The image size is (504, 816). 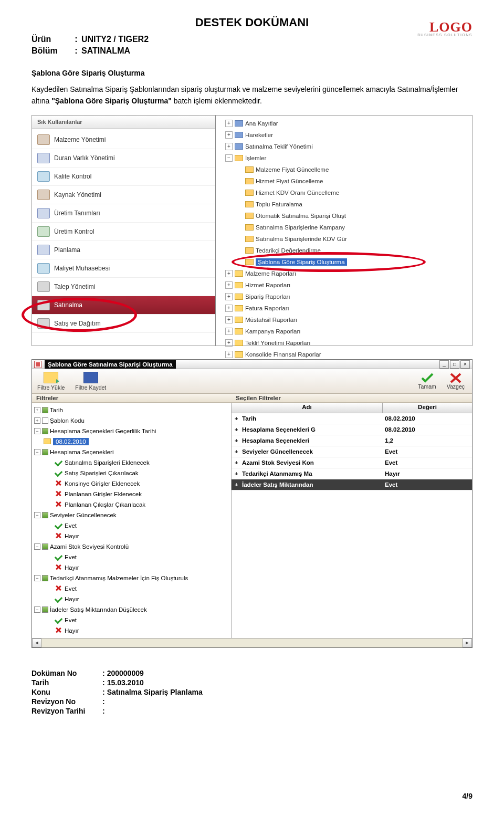 What do you see at coordinates (344, 343) in the screenshot?
I see `tree-item: +Teklif Yönetimi Raporları` at bounding box center [344, 343].